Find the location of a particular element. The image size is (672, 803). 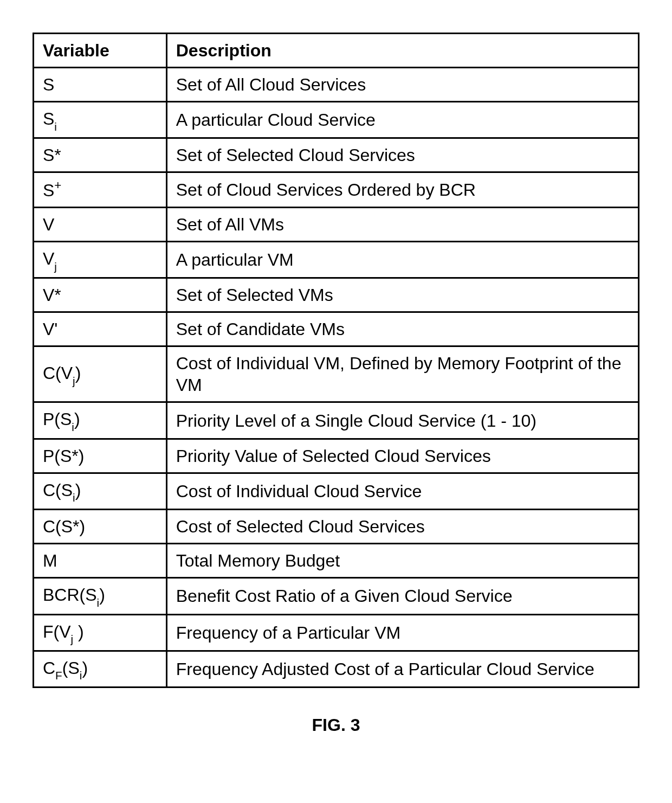

table-row: VSet of All VMs is located at coordinates (336, 224).